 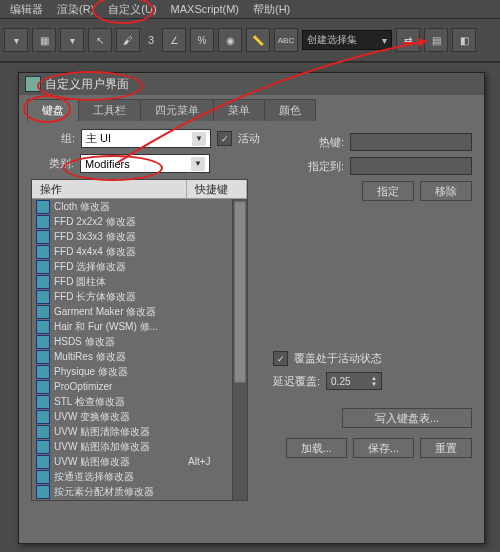 What do you see at coordinates (140, 462) in the screenshot?
I see `list-item: UVW 贴图修改器Alt+J` at bounding box center [140, 462].